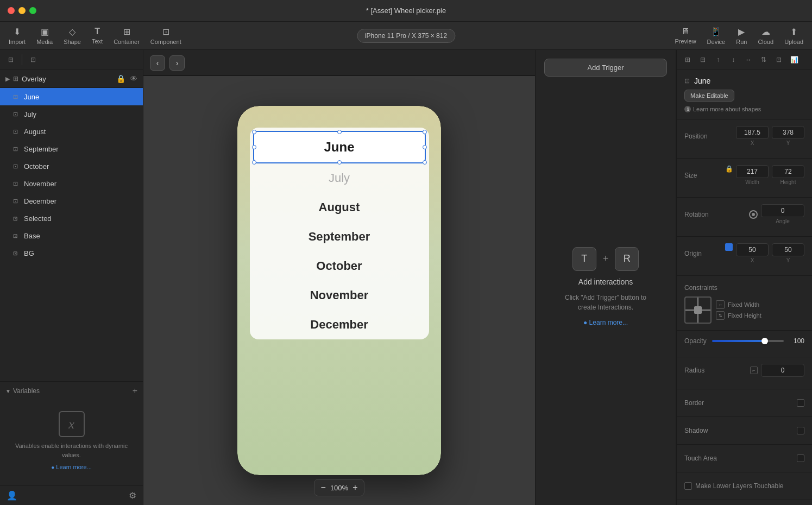 Image resolution: width=812 pixels, height=505 pixels. Describe the element at coordinates (788, 132) in the screenshot. I see `position-y-input` at that location.